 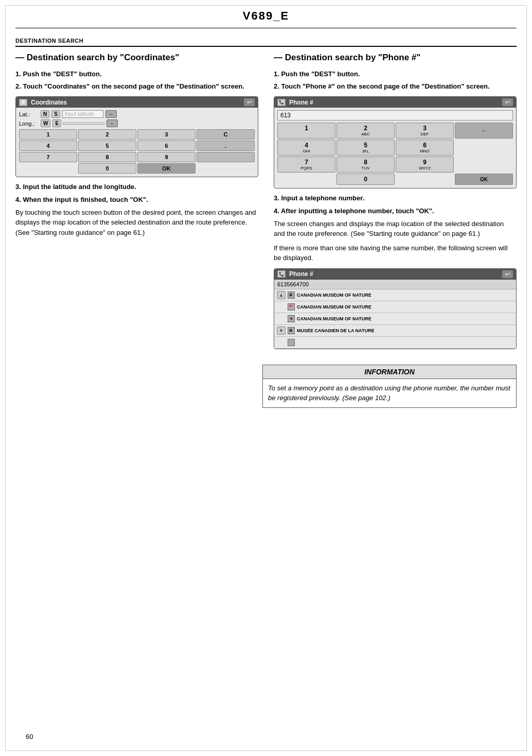 What do you see at coordinates (395, 102) in the screenshot?
I see `phone-screen-header: 📞 Phone # ↩` at bounding box center [395, 102].